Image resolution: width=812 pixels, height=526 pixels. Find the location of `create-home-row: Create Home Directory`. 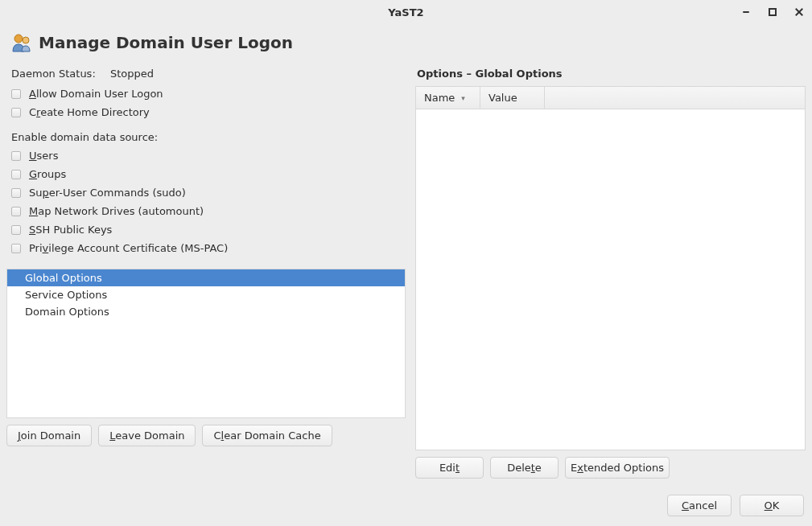

create-home-row: Create Home Directory is located at coordinates (206, 113).